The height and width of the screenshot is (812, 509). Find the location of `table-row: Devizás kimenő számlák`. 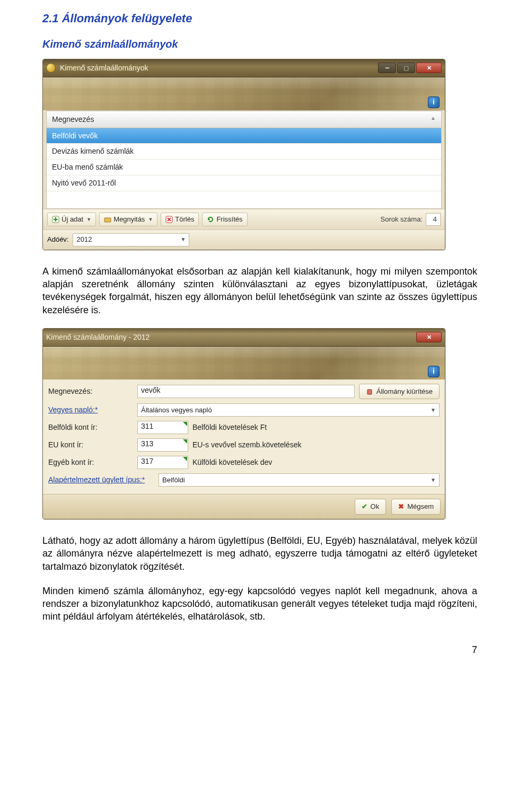

table-row: Devizás kimenő számlák is located at coordinates (244, 152).